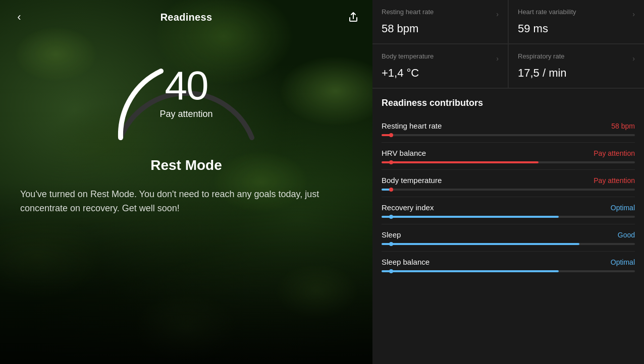 This screenshot has height=364, width=644. I want to click on score-value: 40, so click(187, 86).